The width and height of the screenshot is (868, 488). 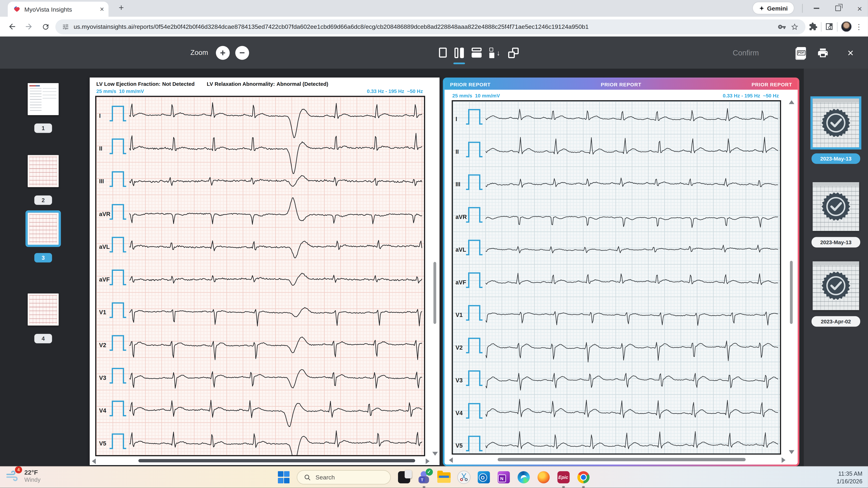 What do you see at coordinates (859, 26) in the screenshot?
I see `browser-menu-icon: ⋮` at bounding box center [859, 26].